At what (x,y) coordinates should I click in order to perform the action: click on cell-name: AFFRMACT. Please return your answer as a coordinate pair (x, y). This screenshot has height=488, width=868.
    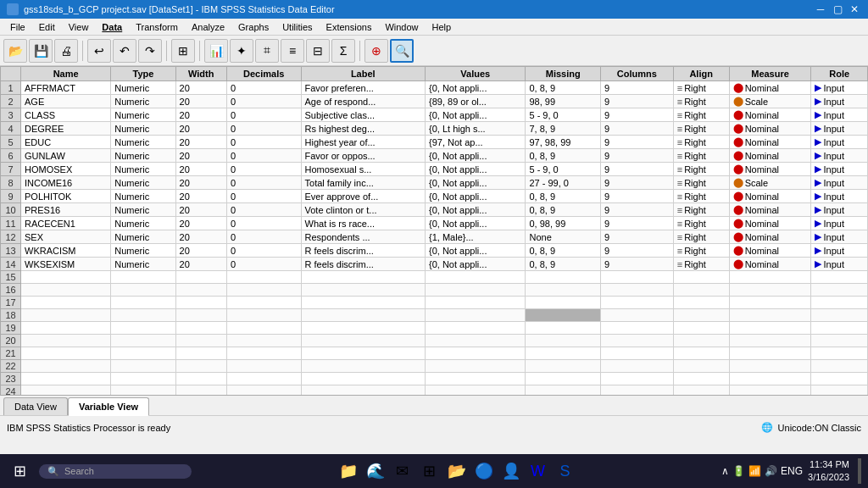
    Looking at the image, I should click on (66, 88).